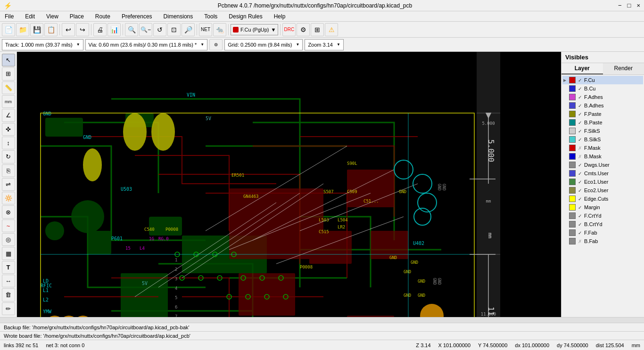 This screenshot has width=644, height=350. I want to click on mirror-tool: ⇌, so click(8, 185).